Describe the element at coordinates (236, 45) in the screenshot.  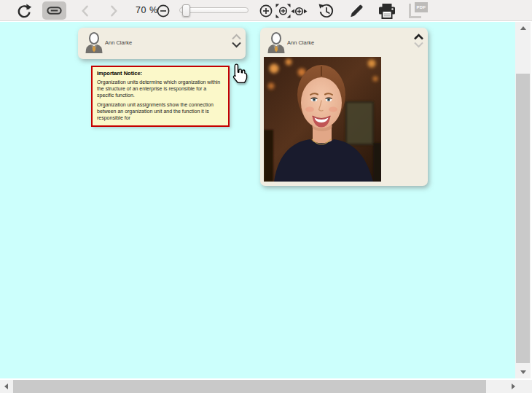
I see `collapse-down-button chevron-down-icon` at that location.